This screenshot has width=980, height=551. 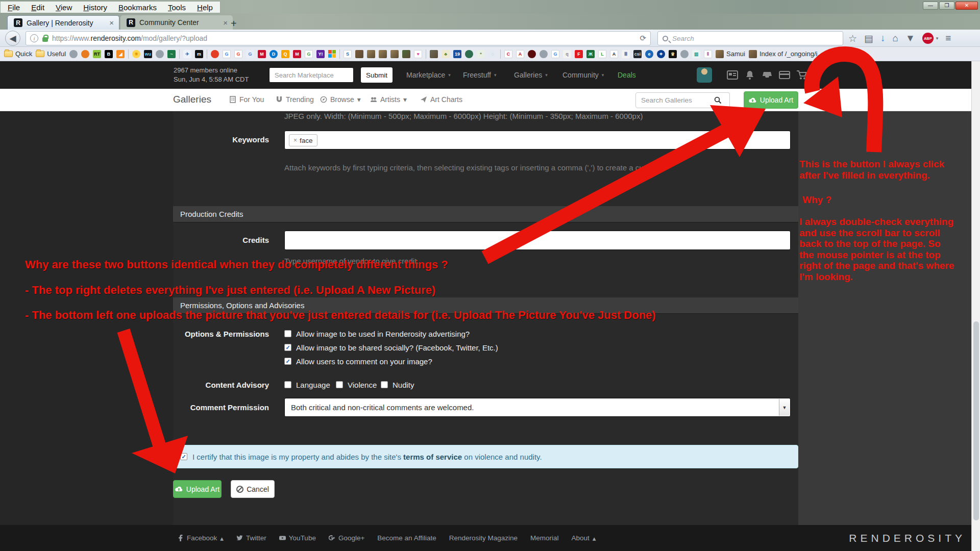 I want to click on f-favicon: F, so click(x=579, y=54).